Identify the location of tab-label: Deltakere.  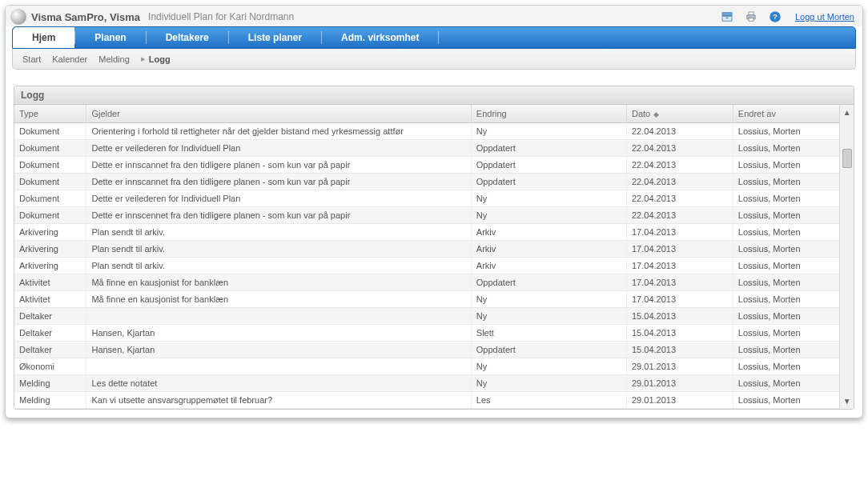
(187, 38).